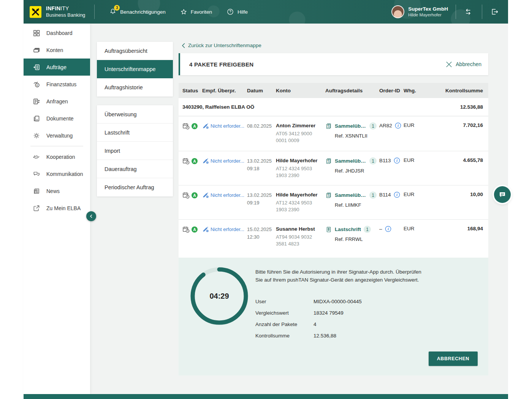  I want to click on field-label: Anzahl der Pakete, so click(284, 325).